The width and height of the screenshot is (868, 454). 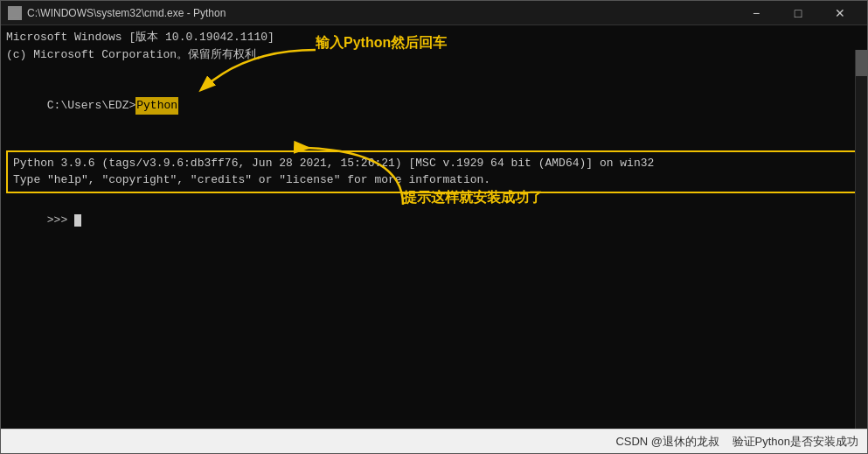 What do you see at coordinates (840, 13) in the screenshot?
I see `close-button: ✕` at bounding box center [840, 13].